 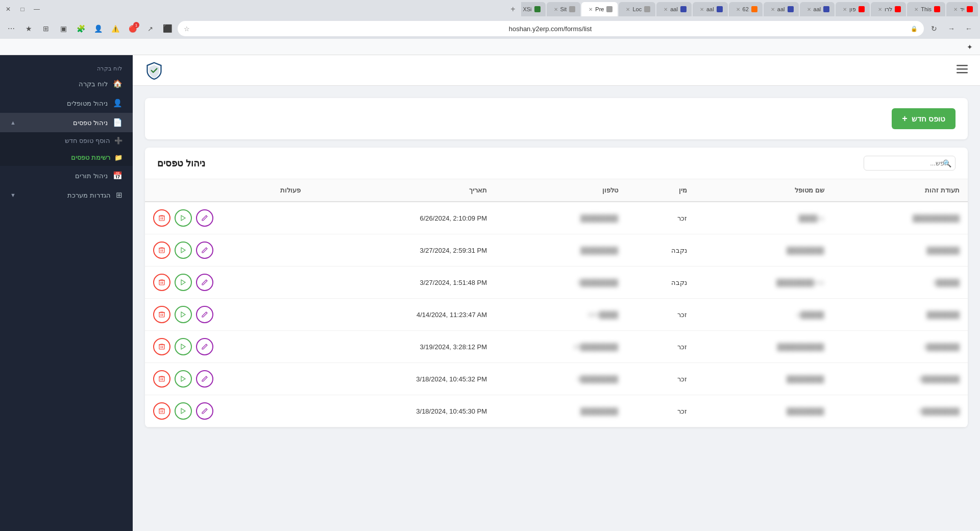 What do you see at coordinates (141, 29) in the screenshot?
I see `address-actions: ⬛ ↗ 🔴 1 ⚠️` at bounding box center [141, 29].